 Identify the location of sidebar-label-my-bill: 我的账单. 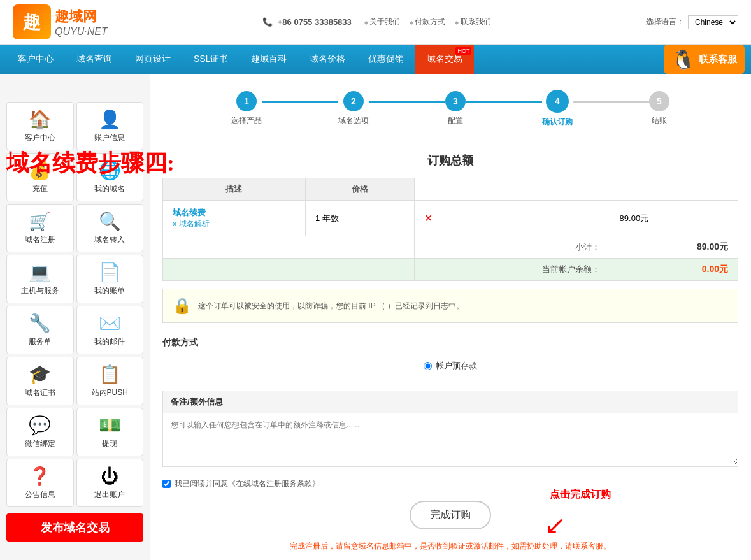
(110, 291).